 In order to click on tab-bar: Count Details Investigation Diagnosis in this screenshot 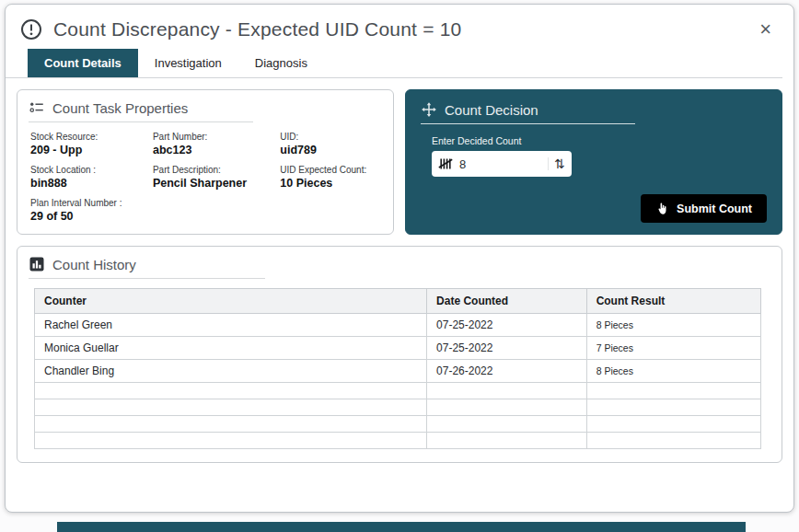, I will do `click(394, 64)`.